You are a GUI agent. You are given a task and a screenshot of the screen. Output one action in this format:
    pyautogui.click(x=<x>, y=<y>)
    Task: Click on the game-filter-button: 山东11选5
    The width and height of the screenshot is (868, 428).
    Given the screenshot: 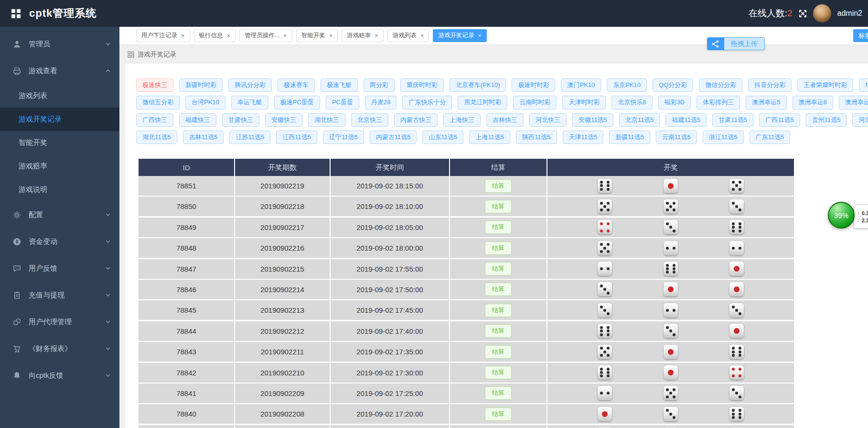 What is the action you would take?
    pyautogui.click(x=443, y=137)
    